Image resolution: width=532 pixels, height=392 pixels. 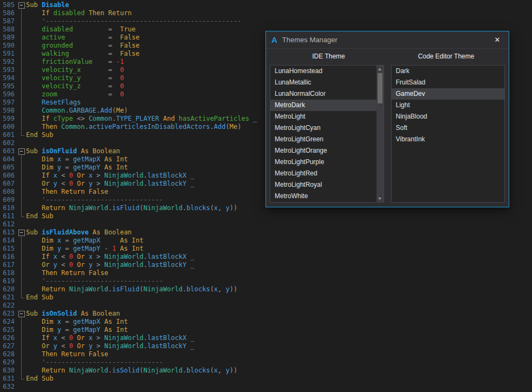 What do you see at coordinates (9, 249) in the screenshot?
I see `line-number: 615` at bounding box center [9, 249].